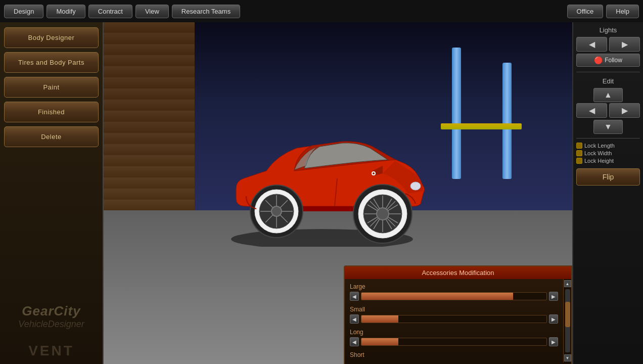 This screenshot has width=643, height=364. I want to click on small-slider-row: Small ◀ ▶, so click(454, 314).